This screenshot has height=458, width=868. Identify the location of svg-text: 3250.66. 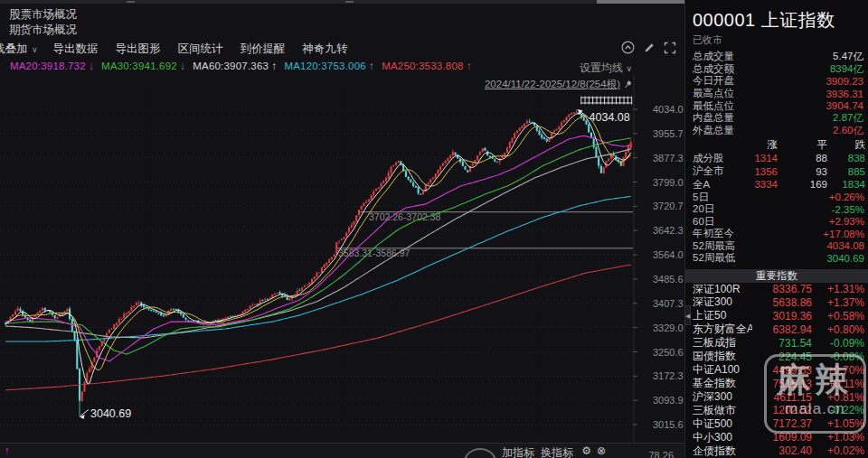
(668, 352).